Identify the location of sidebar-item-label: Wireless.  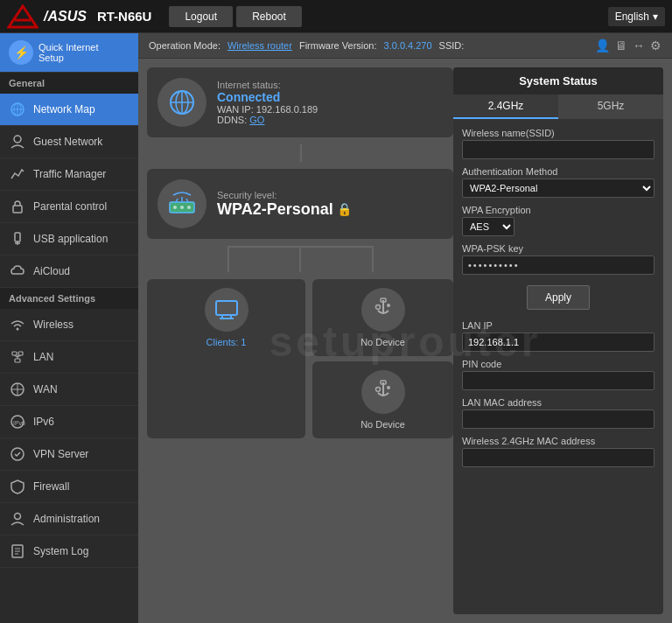
(53, 325).